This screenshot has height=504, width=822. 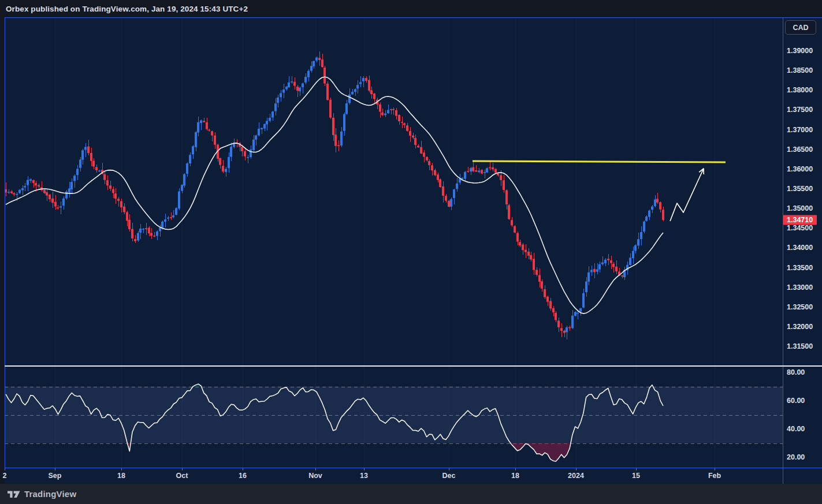 I want to click on time-tick-label: 2024, so click(x=576, y=476).